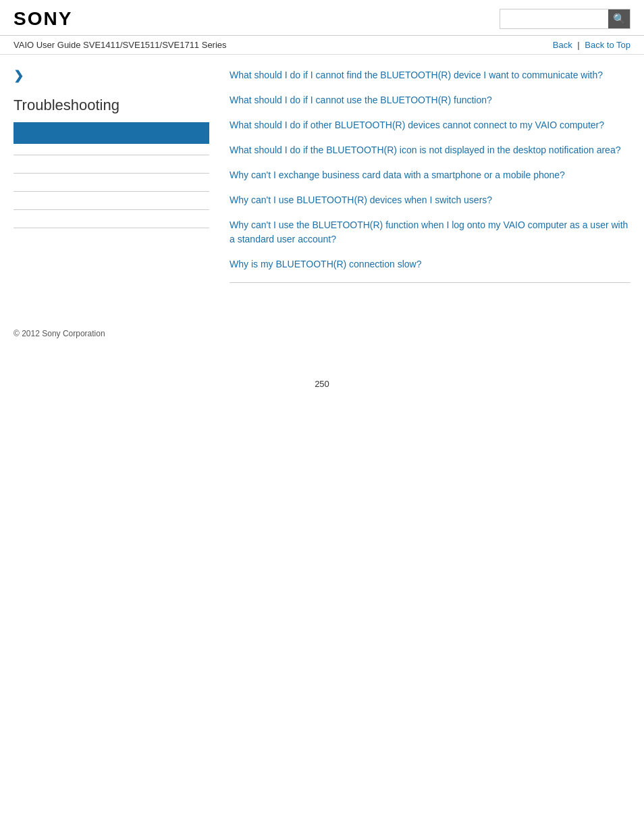 Image resolution: width=644 pixels, height=834 pixels. What do you see at coordinates (430, 126) in the screenshot?
I see `faq-link: What should I do if other BLUETOOTH(R) d…` at bounding box center [430, 126].